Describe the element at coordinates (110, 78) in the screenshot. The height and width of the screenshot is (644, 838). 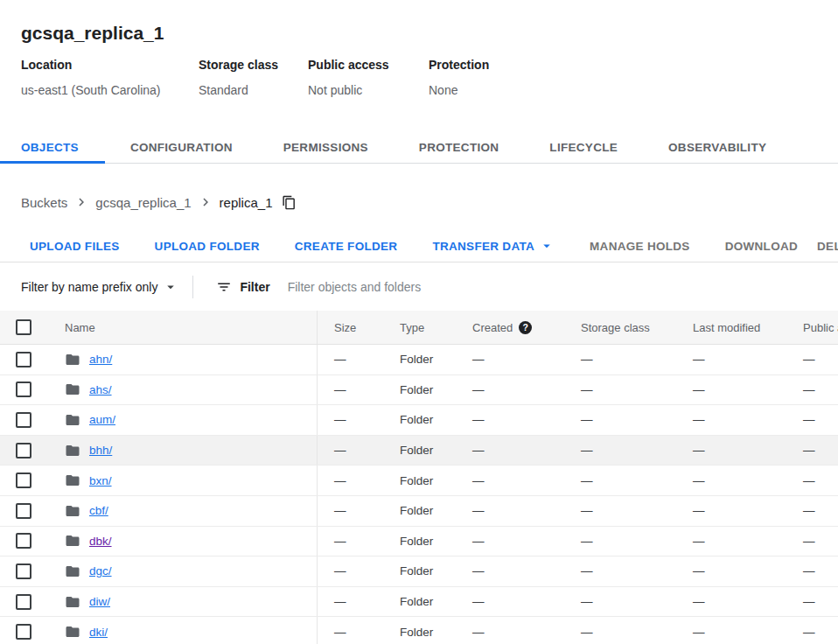
I see `meta-location: Location us-east1 (South Carolina)` at that location.